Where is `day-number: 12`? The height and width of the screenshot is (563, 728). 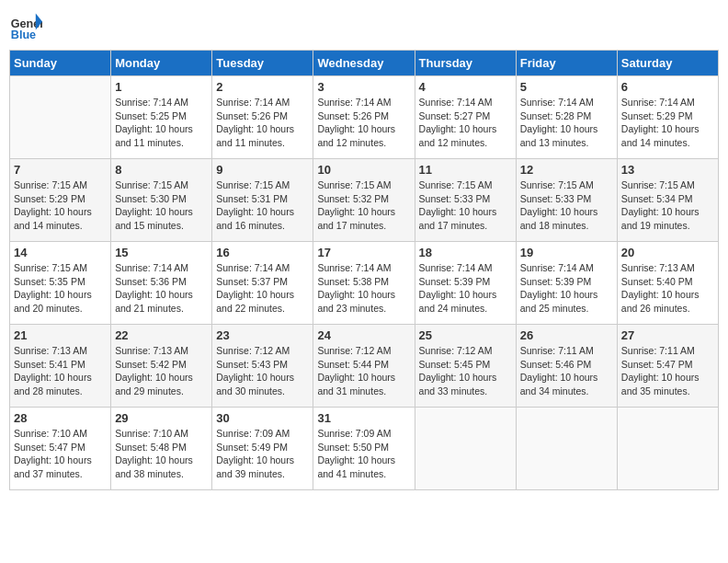
day-number: 12 is located at coordinates (566, 169).